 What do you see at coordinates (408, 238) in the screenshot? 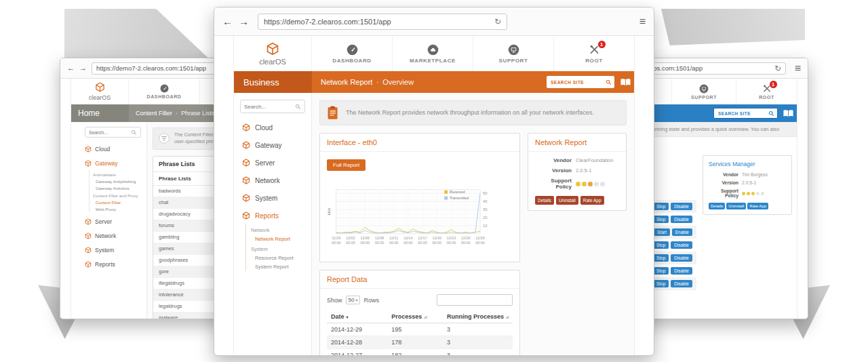
I see `svg-text: 12/14` at bounding box center [408, 238].